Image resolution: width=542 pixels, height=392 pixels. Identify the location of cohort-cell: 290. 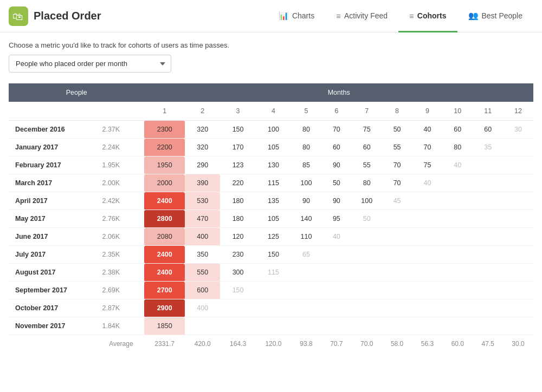
(203, 166).